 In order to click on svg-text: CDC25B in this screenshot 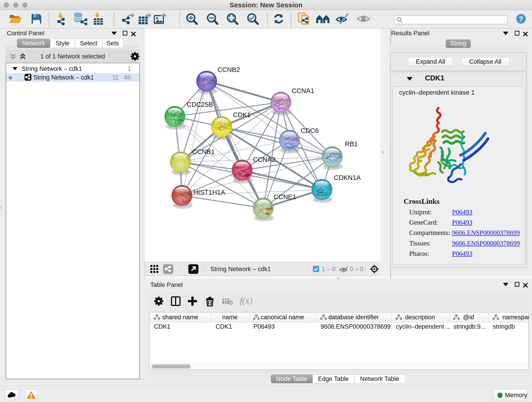, I will do `click(200, 104)`.